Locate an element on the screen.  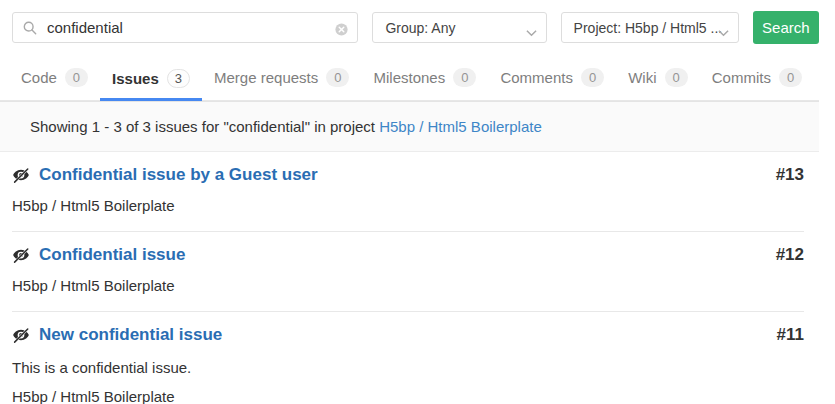
search-filter-bar: Group: Any Project: H5bp / Html5 ... Sea… is located at coordinates (410, 22).